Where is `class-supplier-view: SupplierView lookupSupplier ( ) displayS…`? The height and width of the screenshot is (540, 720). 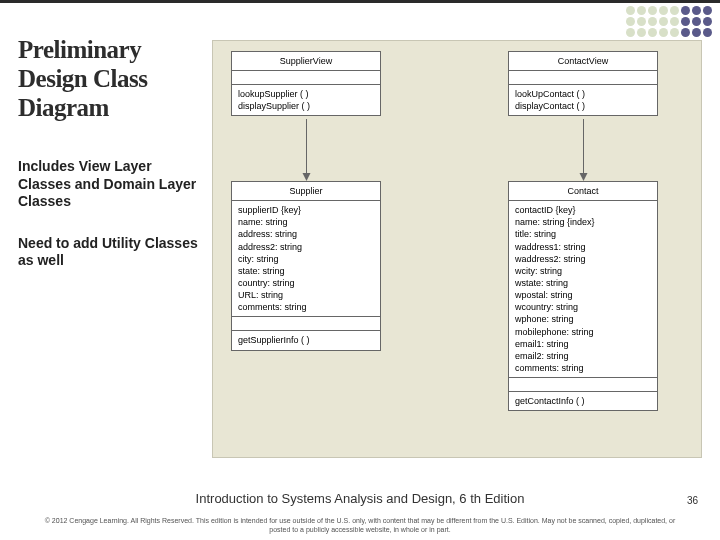 class-supplier-view: SupplierView lookupSupplier ( ) displayS… is located at coordinates (306, 84).